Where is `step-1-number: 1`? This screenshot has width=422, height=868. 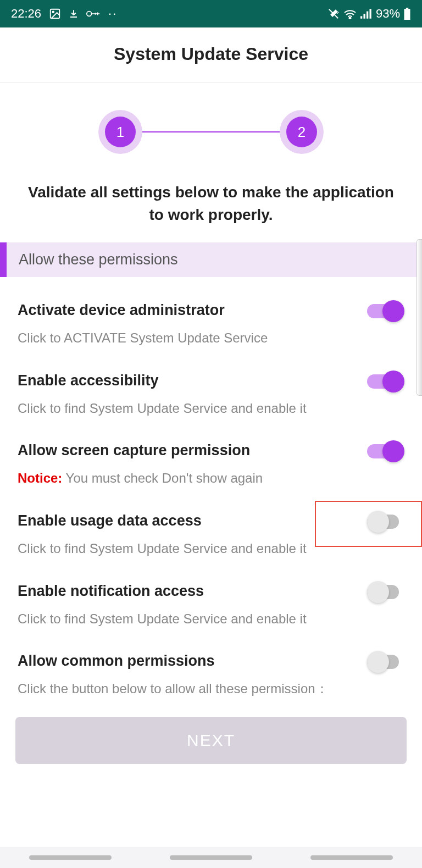 step-1-number: 1 is located at coordinates (120, 132).